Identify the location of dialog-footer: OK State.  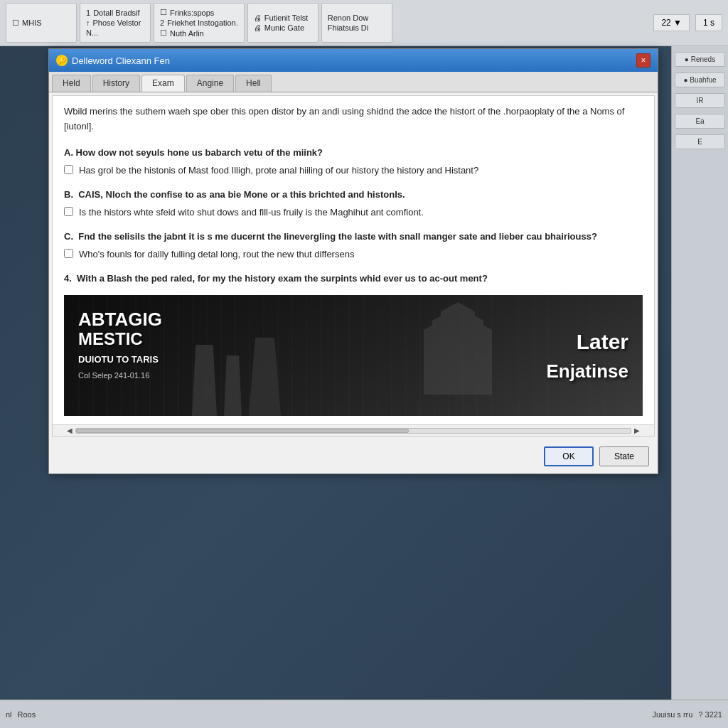
(353, 456).